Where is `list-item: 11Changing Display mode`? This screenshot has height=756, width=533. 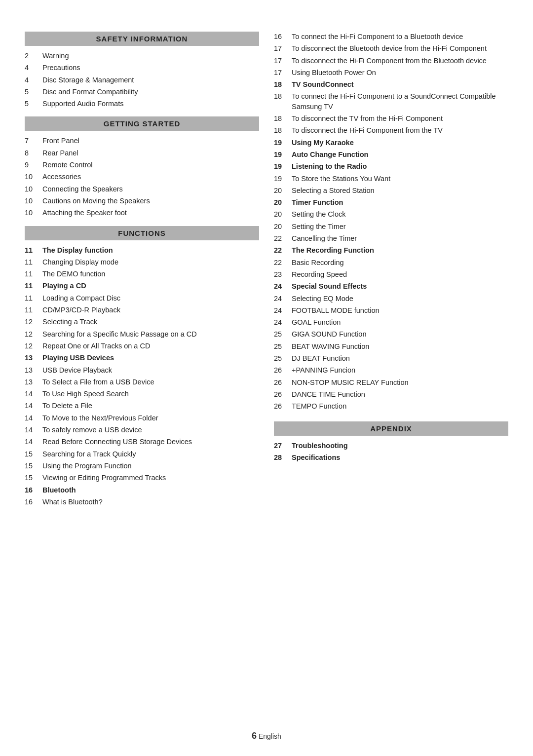
list-item: 11Changing Display mode is located at coordinates (142, 262).